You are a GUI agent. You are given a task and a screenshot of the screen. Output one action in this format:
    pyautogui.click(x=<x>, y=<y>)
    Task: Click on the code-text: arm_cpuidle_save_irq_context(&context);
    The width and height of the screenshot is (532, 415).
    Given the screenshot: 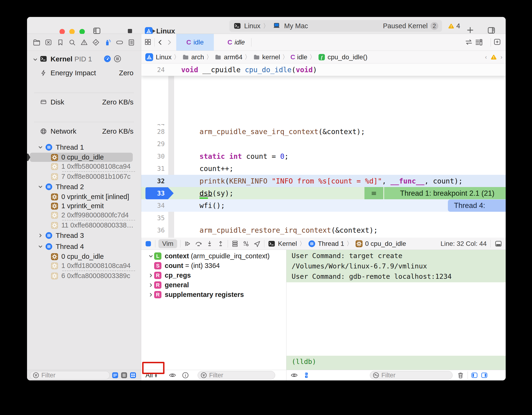 What is the action you would take?
    pyautogui.click(x=282, y=132)
    